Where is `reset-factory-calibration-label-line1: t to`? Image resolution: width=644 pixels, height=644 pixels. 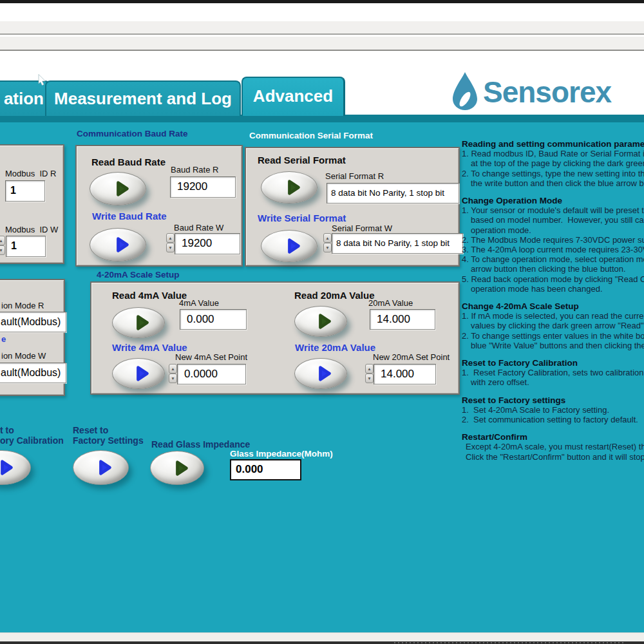 reset-factory-calibration-label-line1: t to is located at coordinates (7, 430).